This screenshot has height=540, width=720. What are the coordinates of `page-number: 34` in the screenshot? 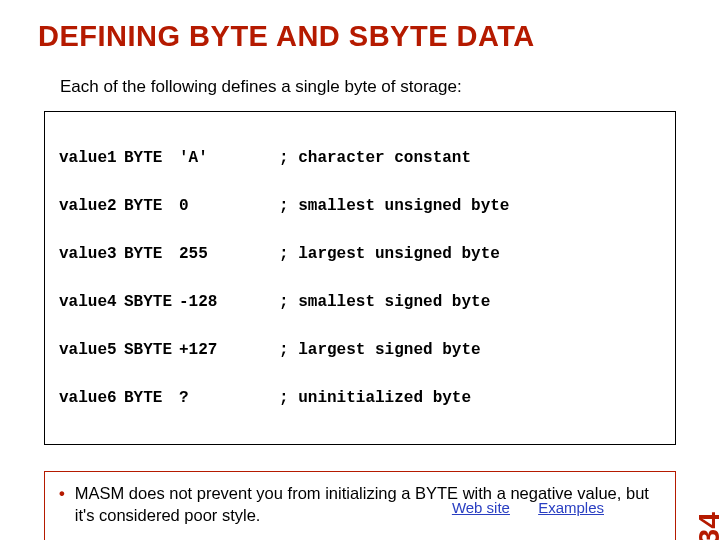 It's located at (706, 526).